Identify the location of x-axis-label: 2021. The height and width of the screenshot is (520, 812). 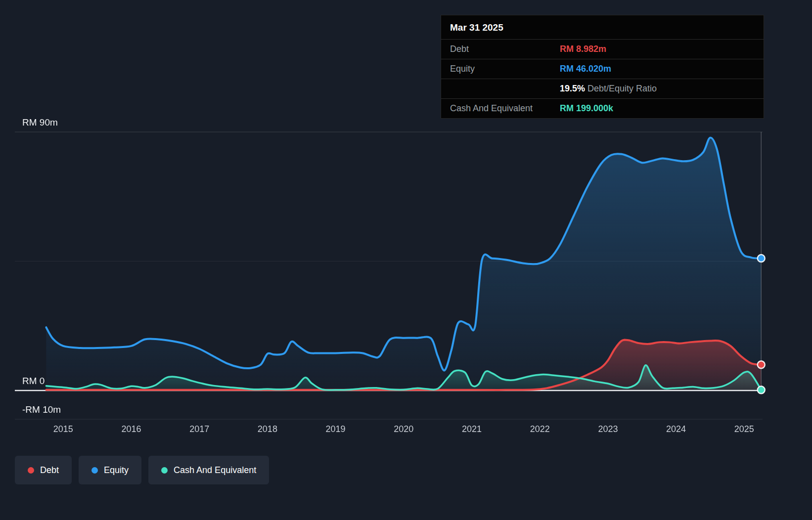
(472, 429).